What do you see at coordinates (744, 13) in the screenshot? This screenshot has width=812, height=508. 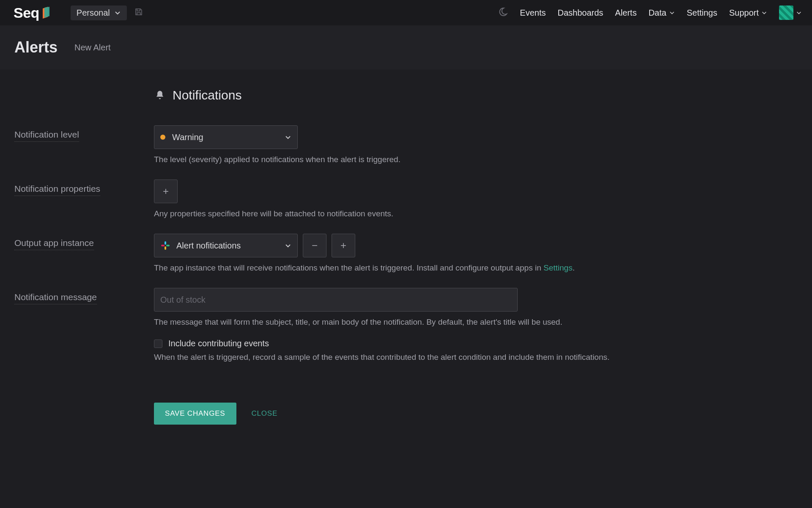 I see `nav-support-label: Support` at bounding box center [744, 13].